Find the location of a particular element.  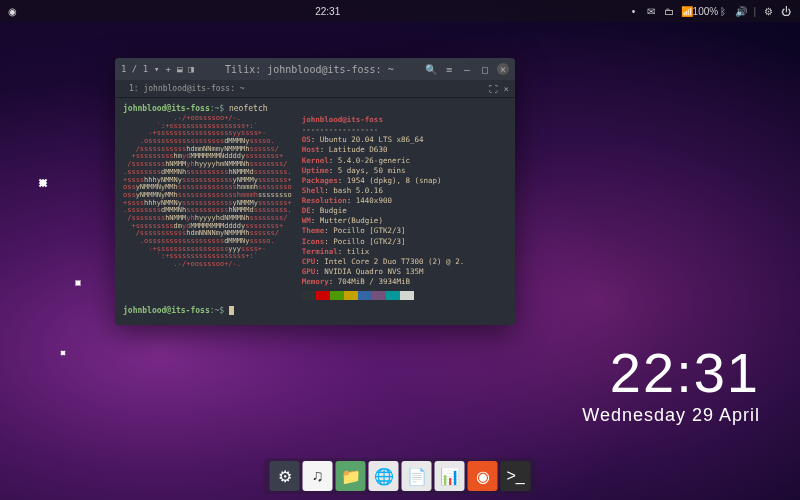

window-titlebar: 1 / 1 ▾ + ⬓ ◨ Tilix: johnblood@its-foss:… is located at coordinates (315, 69).